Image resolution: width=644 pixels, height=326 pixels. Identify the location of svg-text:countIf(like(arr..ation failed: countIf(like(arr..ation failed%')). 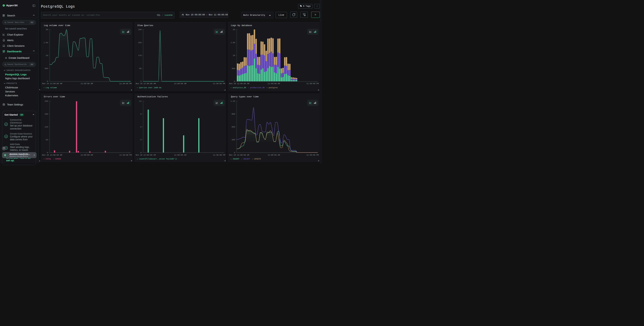
(158, 159).